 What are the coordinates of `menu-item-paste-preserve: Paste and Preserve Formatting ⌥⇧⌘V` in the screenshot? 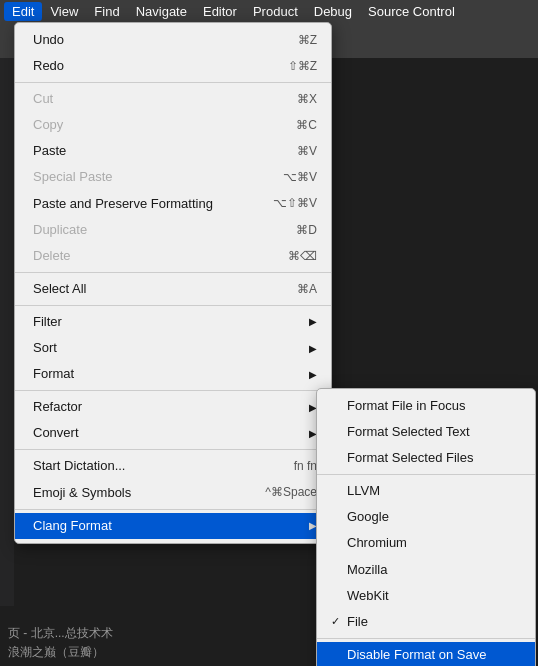 It's located at (173, 204).